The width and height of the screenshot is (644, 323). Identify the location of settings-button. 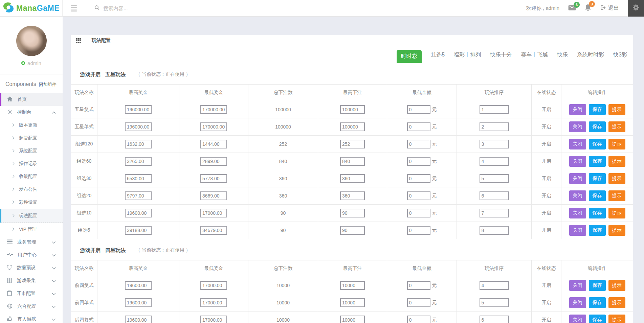
(636, 8).